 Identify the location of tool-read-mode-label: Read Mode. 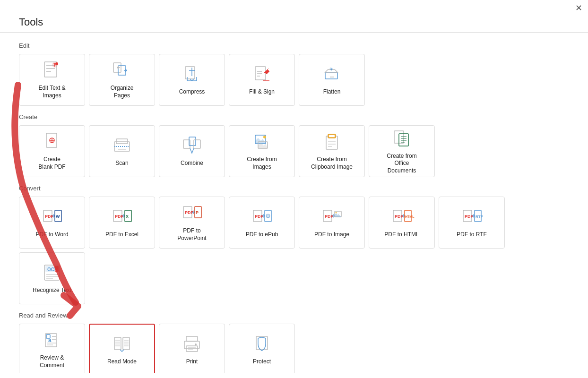
(122, 362).